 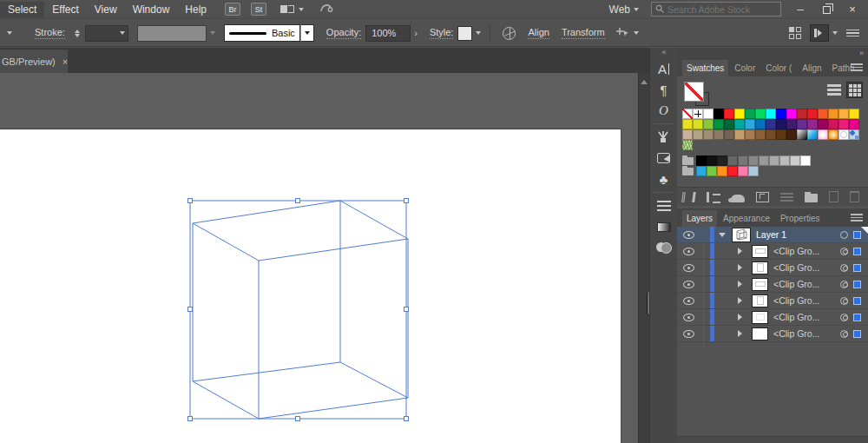 What do you see at coordinates (663, 110) in the screenshot?
I see `opentype-panel-icon: O` at bounding box center [663, 110].